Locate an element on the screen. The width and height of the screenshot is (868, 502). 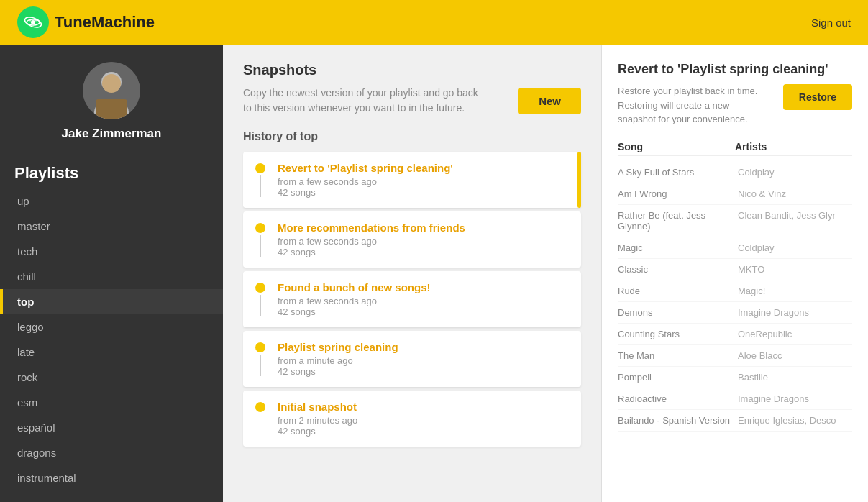
sidebar-item-espanol: español is located at coordinates (111, 427).